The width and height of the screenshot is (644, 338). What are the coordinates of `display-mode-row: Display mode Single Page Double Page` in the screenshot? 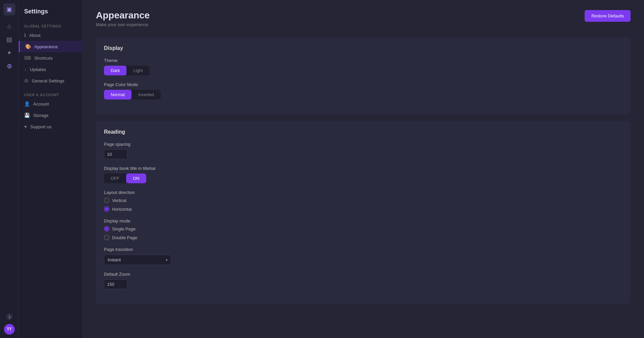 It's located at (363, 229).